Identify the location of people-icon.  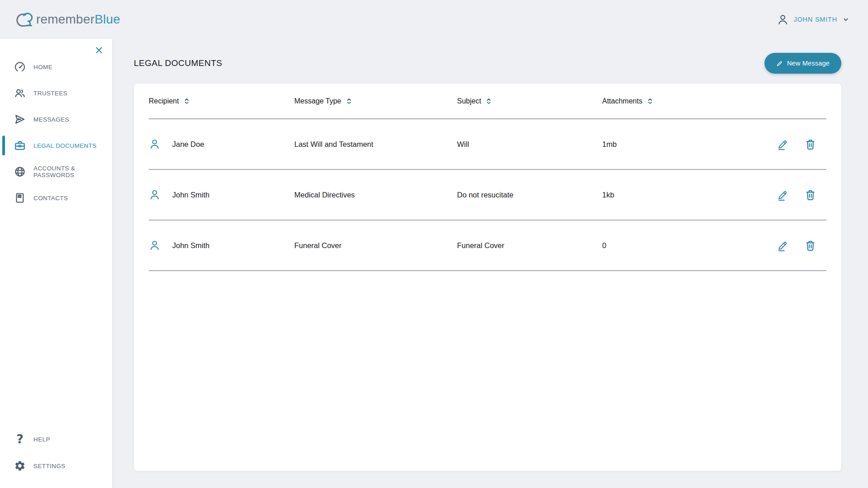
(20, 93).